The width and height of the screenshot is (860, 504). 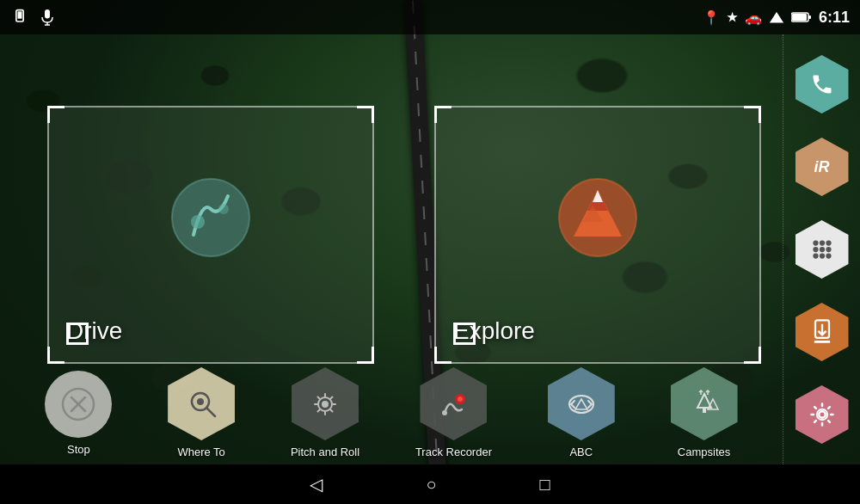 I want to click on pitch-roll-label: Pitch and Roll, so click(x=325, y=452).